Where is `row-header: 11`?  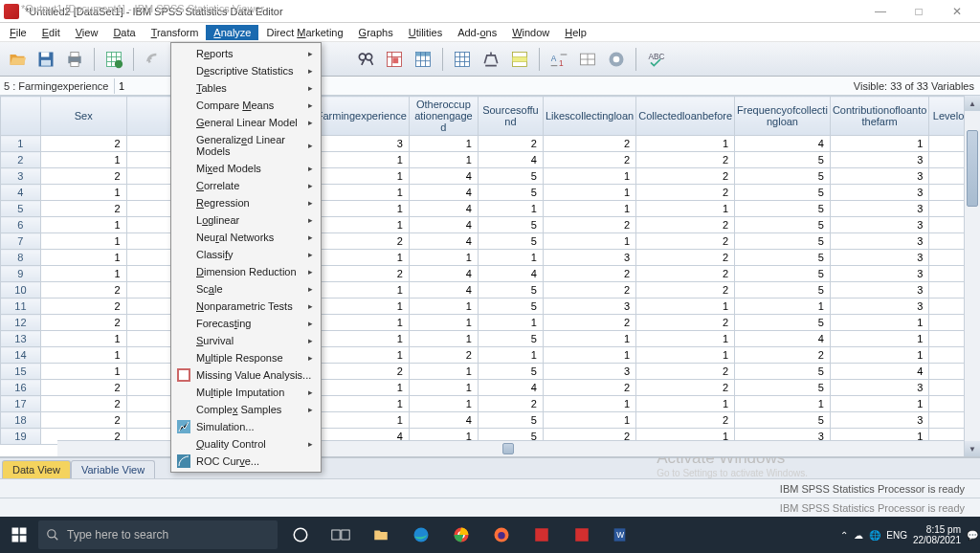 row-header: 11 is located at coordinates (21, 306).